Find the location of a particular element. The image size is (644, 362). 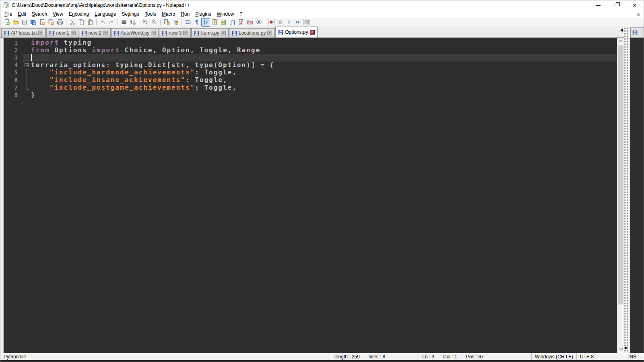

splitter-arrow-right-icon is located at coordinates (626, 348).